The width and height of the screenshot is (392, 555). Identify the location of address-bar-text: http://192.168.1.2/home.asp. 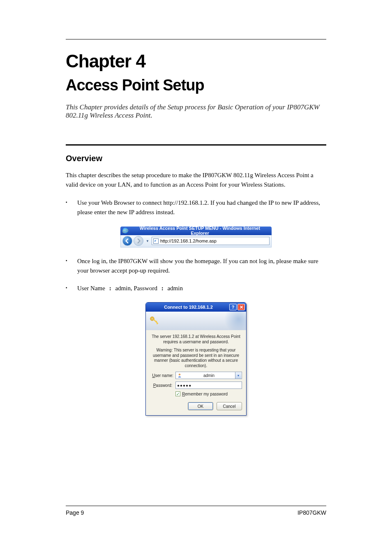
(188, 241).